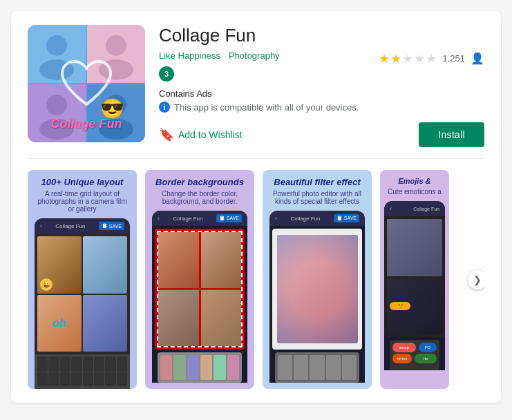 The image size is (512, 420). What do you see at coordinates (428, 347) in the screenshot?
I see `sc4-chip2: FO` at bounding box center [428, 347].